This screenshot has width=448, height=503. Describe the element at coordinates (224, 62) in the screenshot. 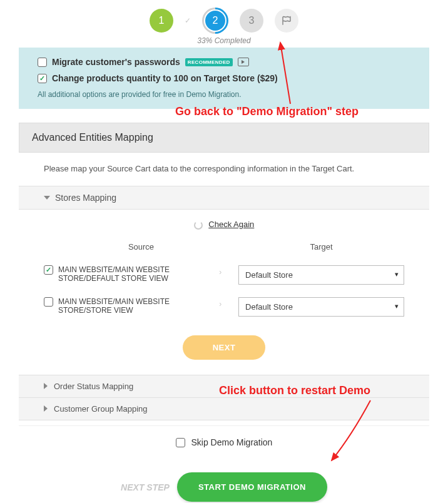

I see `option-migrate-passwords: Migrate customer's passwords RECOMMENDED` at that location.